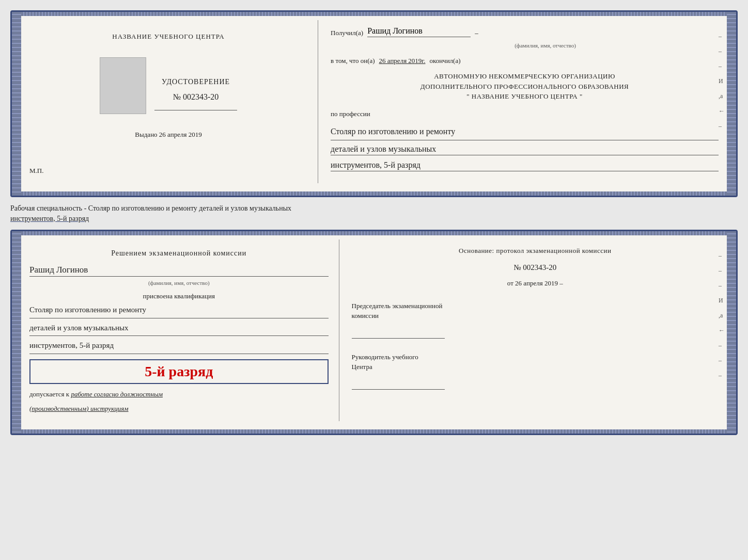  Describe the element at coordinates (525, 76) in the screenshot. I see `org-line1: АВТОНОМНУЮ НЕКОММЕРЧЕСКУЮ ОРГАНИЗАЦИЮ` at that location.